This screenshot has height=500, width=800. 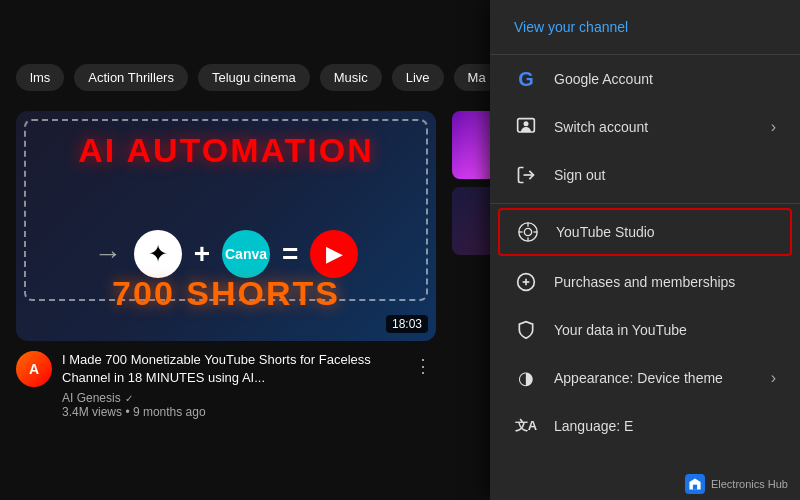 What do you see at coordinates (665, 79) in the screenshot?
I see `google-account-label: Google Account` at bounding box center [665, 79].